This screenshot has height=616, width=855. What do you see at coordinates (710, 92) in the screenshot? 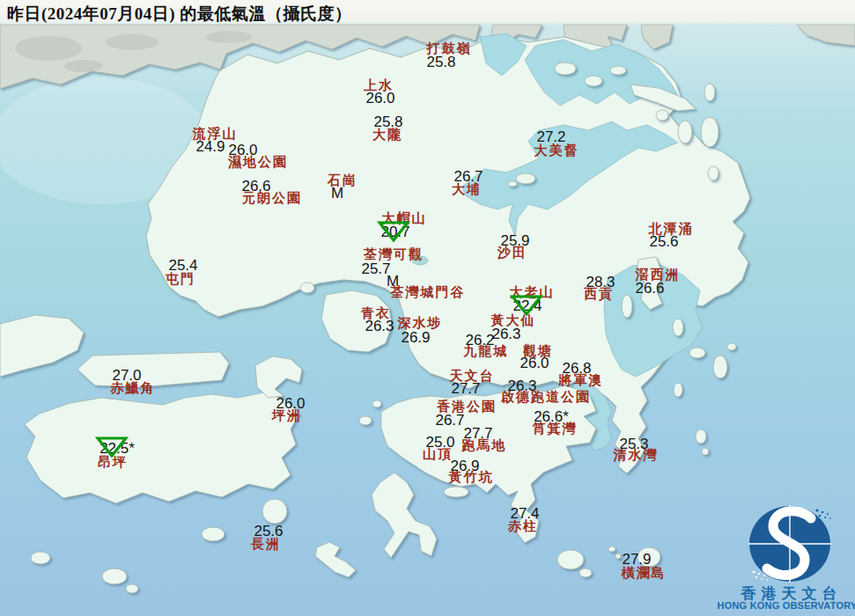
I see `cat-islet` at bounding box center [710, 92].